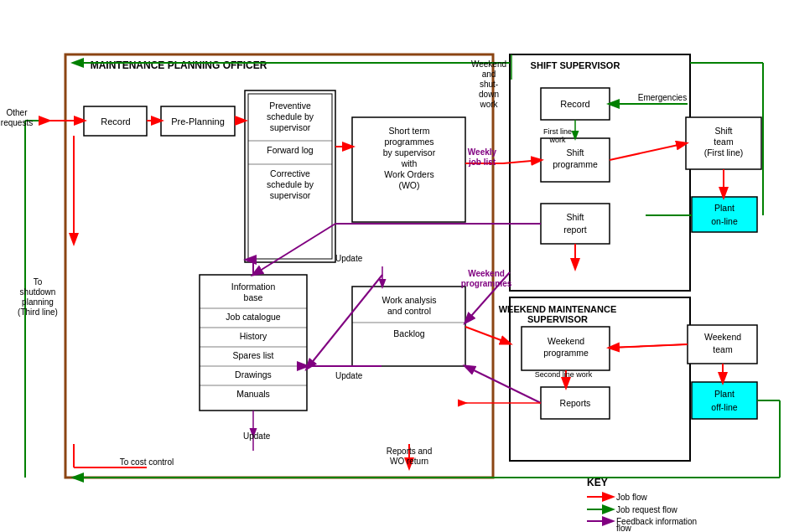 This screenshot has height=532, width=789. I want to click on svg-text: shut-, so click(489, 84).